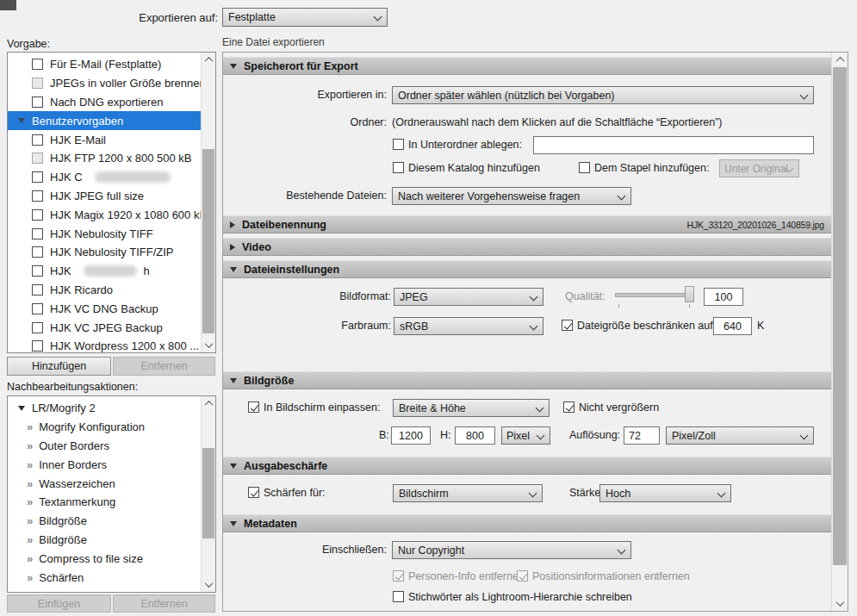 This screenshot has height=616, width=857. I want to click on list-item: »Schärfen, so click(112, 577).